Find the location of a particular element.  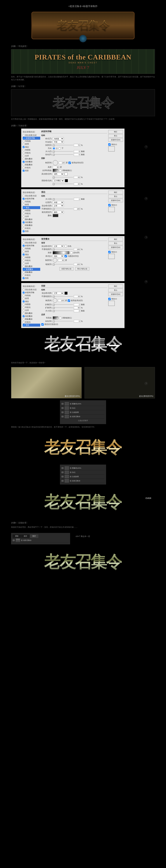

grad-angle-input is located at coordinates (61, 260).